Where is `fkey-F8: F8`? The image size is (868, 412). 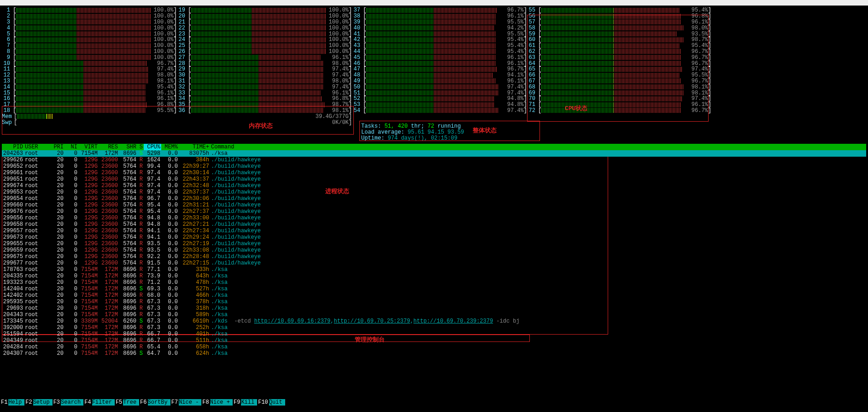
fkey-F8: F8 is located at coordinates (205, 402).